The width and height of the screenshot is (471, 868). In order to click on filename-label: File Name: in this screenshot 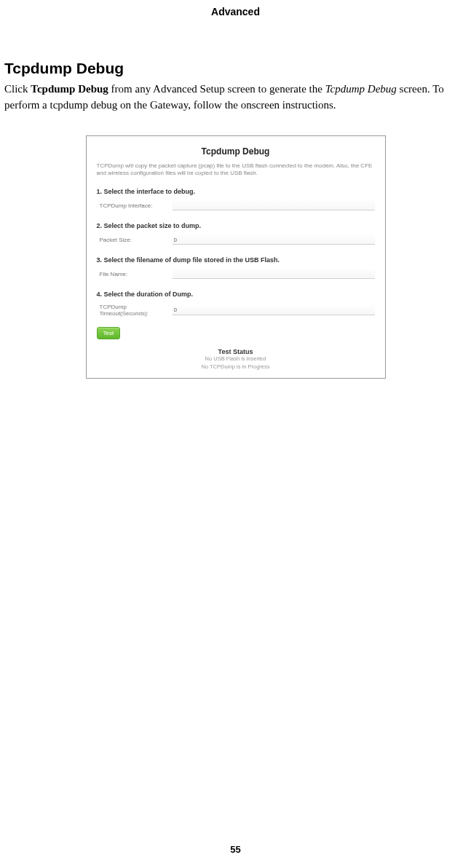, I will do `click(136, 274)`.